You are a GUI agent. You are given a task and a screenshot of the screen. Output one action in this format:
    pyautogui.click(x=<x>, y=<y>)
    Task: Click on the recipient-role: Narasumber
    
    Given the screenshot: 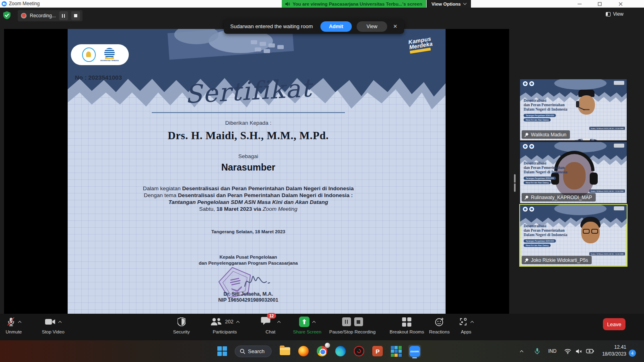 What is the action you would take?
    pyautogui.click(x=248, y=167)
    